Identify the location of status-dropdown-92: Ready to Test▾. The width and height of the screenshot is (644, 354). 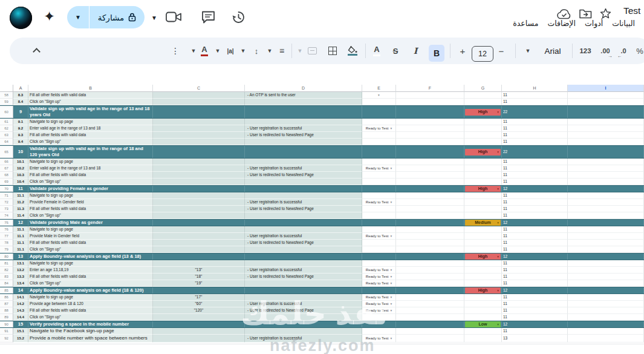
(379, 339).